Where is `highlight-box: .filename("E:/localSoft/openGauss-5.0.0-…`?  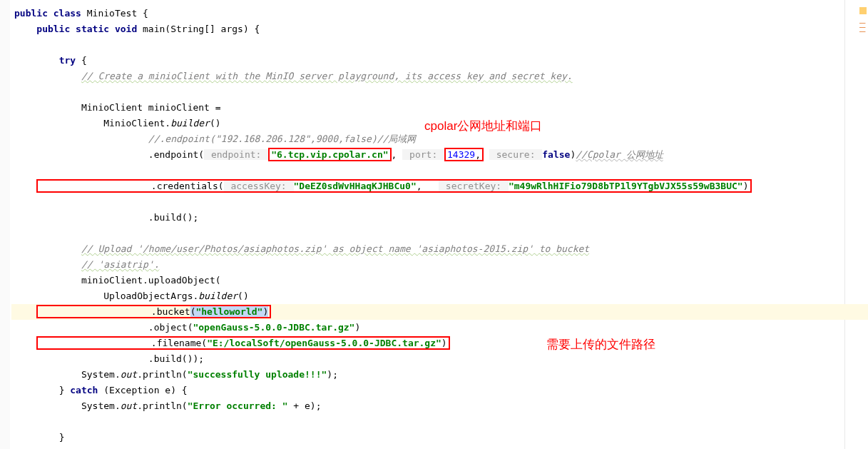 highlight-box: .filename("E:/localSoft/openGauss-5.0.0-… is located at coordinates (242, 343).